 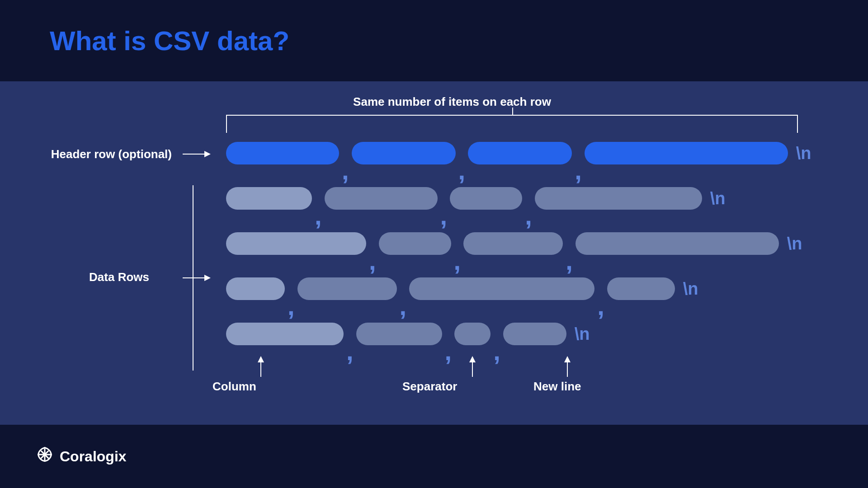 What do you see at coordinates (45, 456) in the screenshot?
I see `brand-icon` at bounding box center [45, 456].